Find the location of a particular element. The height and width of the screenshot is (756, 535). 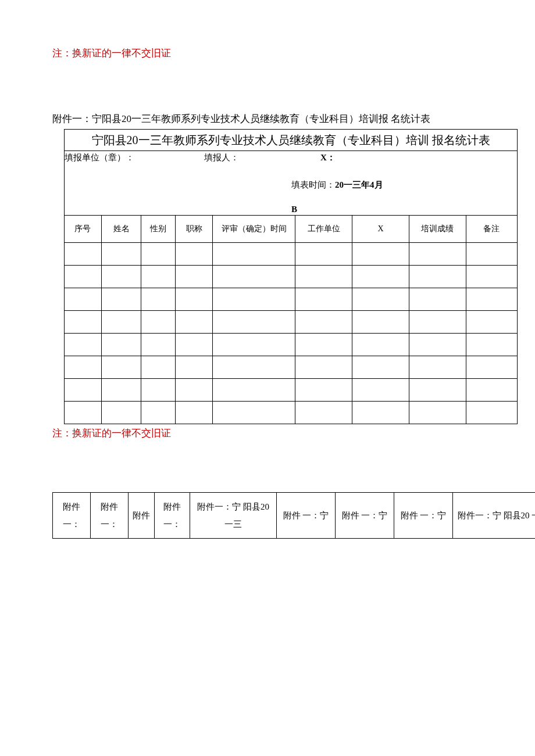

info-cell: 填报单位（章）： 填报人： X： 填表时间：20一三年4月 B is located at coordinates (291, 184).